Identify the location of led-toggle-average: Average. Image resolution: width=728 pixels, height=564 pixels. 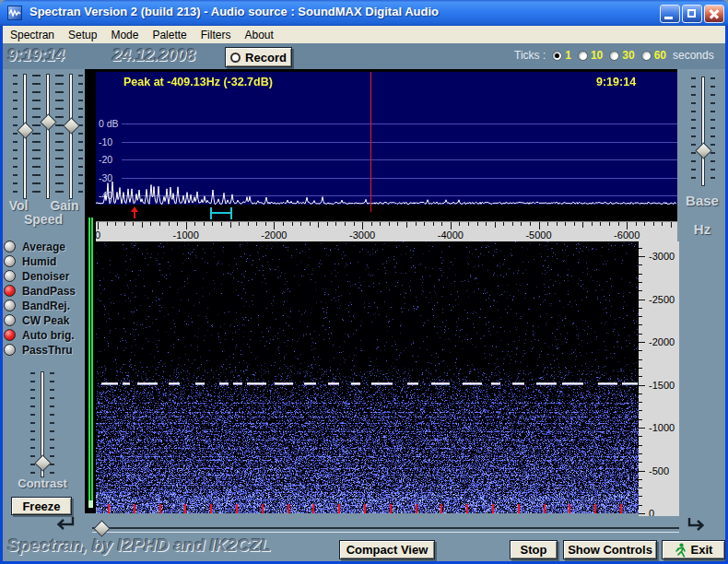
(35, 247).